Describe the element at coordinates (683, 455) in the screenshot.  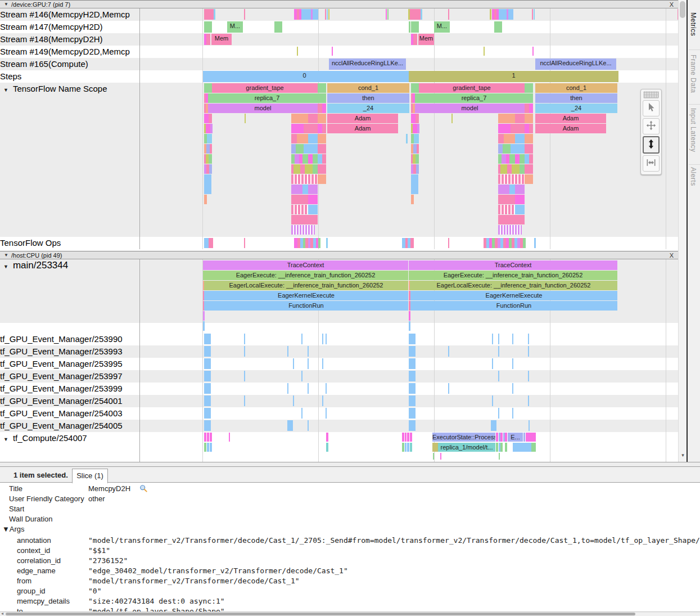
I see `scroll-down-icon: ▾` at that location.